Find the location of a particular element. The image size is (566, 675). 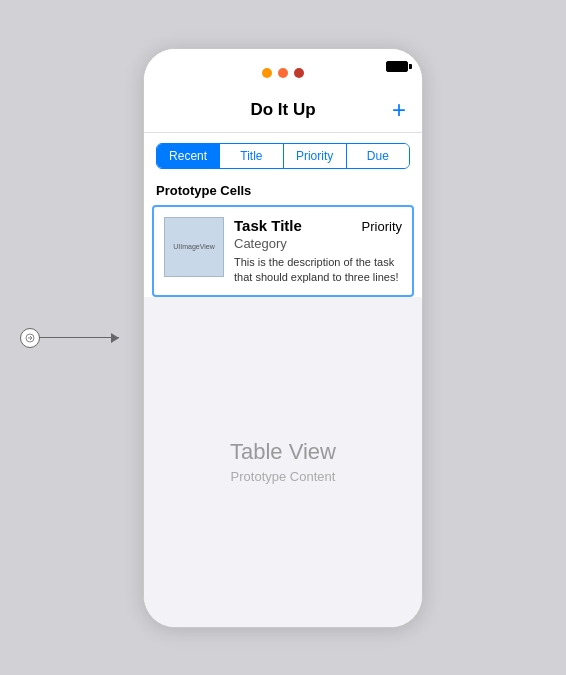

storyboard-segue-arrow is located at coordinates (70, 338).